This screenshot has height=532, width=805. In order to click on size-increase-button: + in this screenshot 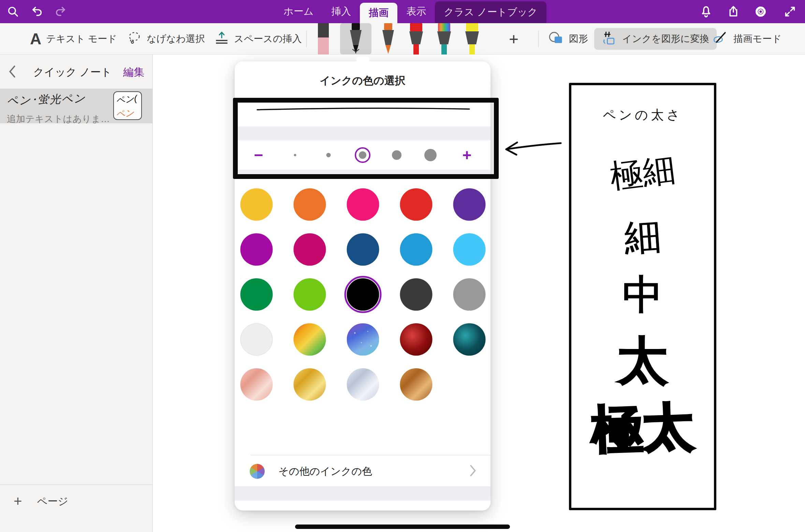, I will do `click(467, 155)`.